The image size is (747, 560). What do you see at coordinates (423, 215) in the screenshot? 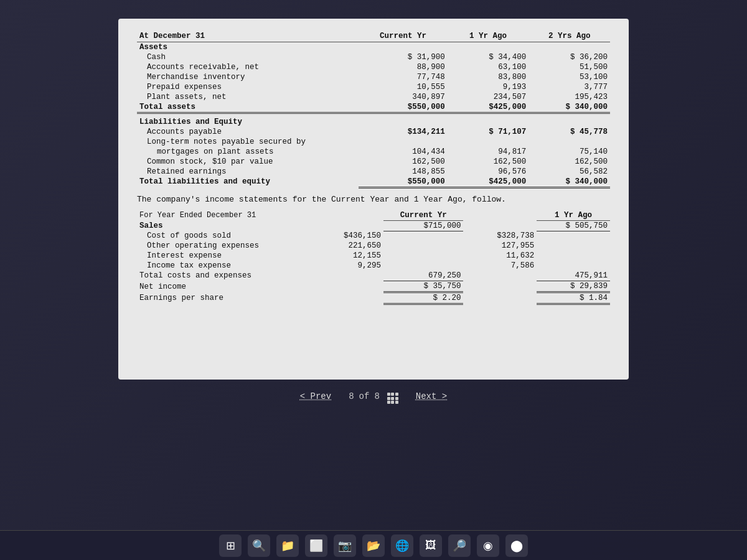
I see `is-header-curr-main: Current Yr` at bounding box center [423, 215].